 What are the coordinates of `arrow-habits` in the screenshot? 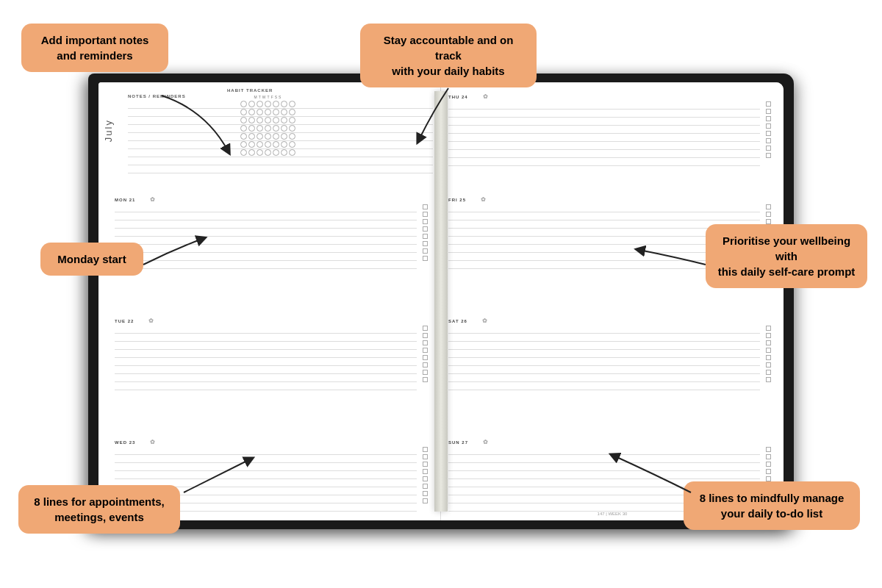 It's located at (434, 114).